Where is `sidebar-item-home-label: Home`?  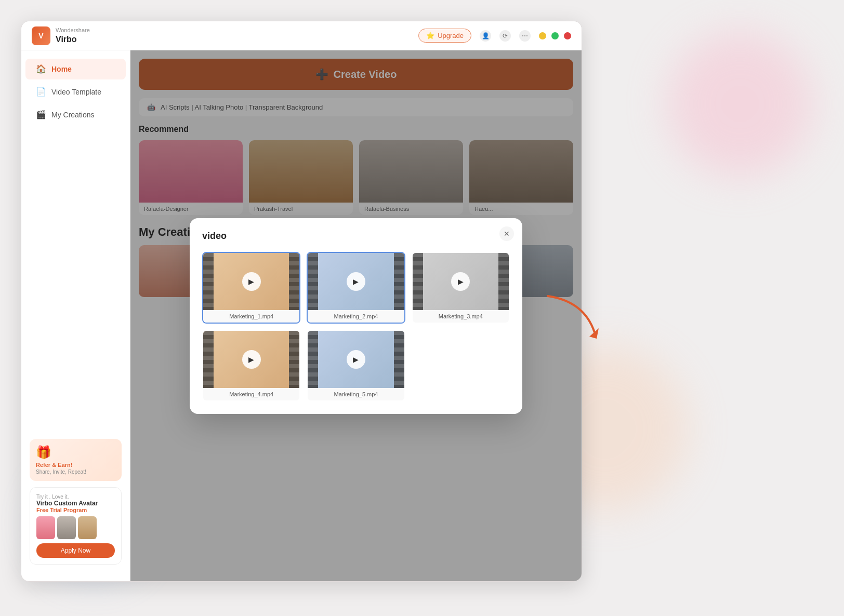 sidebar-item-home-label: Home is located at coordinates (61, 69).